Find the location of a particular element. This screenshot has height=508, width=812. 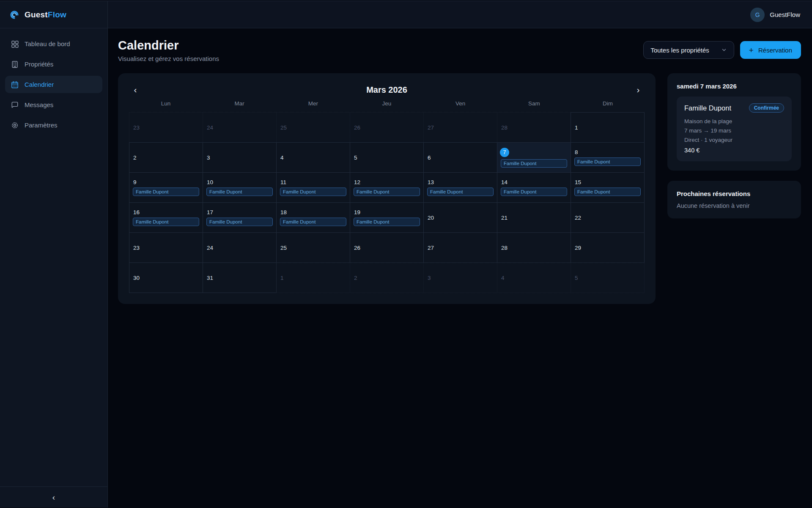

weekday-label: Dim is located at coordinates (608, 103).